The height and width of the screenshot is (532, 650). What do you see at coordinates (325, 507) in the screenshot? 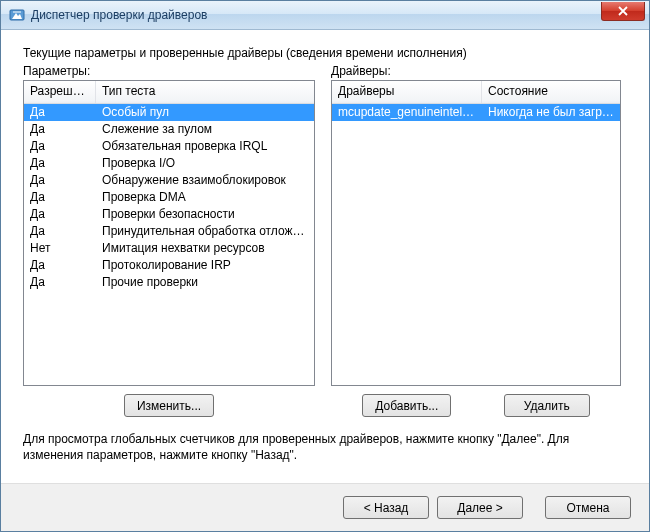
I see `wizard-footer: < Назад Далее > Отмена` at bounding box center [325, 507].